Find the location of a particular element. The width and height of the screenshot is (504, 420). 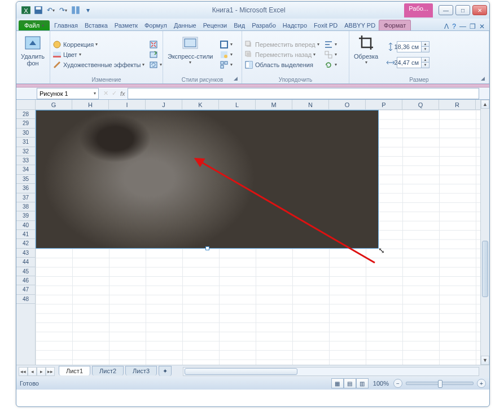

horizontal-scrollbar is located at coordinates (331, 372).